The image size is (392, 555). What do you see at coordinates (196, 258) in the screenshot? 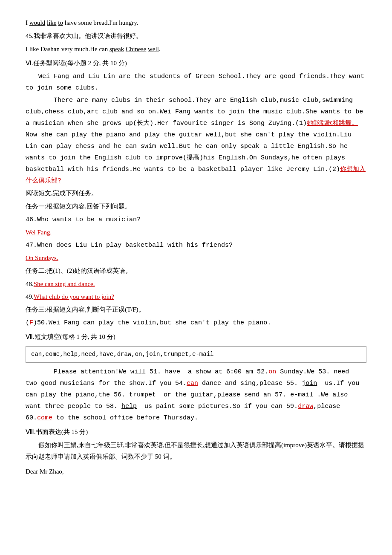
I see `q47-answer: On Sundays.` at bounding box center [196, 258].